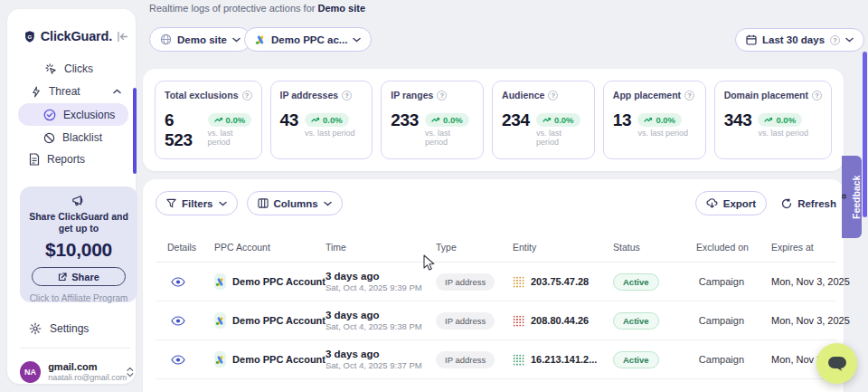  Describe the element at coordinates (36, 92) in the screenshot. I see `lightning-icon` at that location.